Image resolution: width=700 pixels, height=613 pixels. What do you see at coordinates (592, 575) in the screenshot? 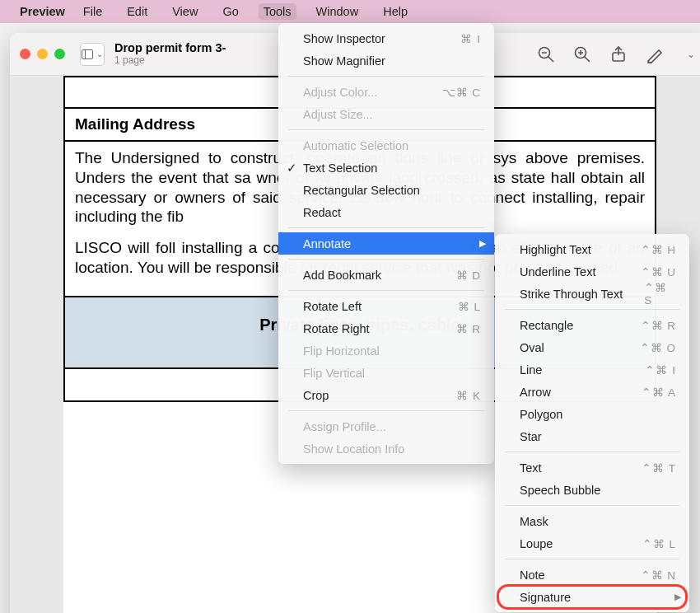
I see `menu-note: Note⌃⌘ N` at bounding box center [592, 575].